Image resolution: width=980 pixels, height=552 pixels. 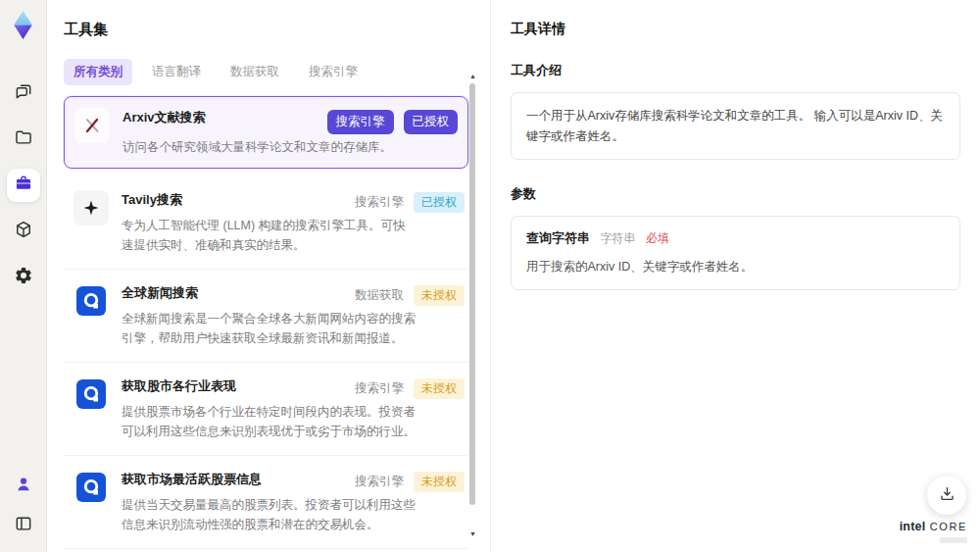 I want to click on tool-card-body: 获取市场最活跃股票信息 搜索引擎 未授权 提供当天交易量最高的股票列表。投资者可…, so click(x=293, y=502).